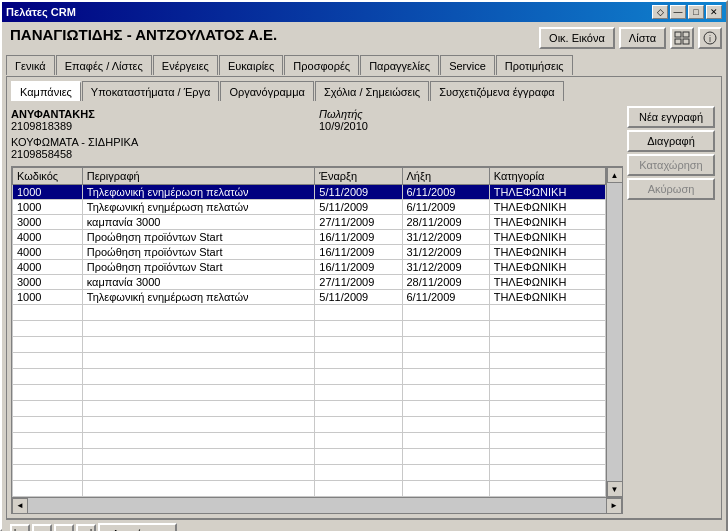 Image resolution: width=728 pixels, height=531 pixels. Describe the element at coordinates (317, 505) in the screenshot. I see `horizontal-scrollbar: ◄ ►` at that location.